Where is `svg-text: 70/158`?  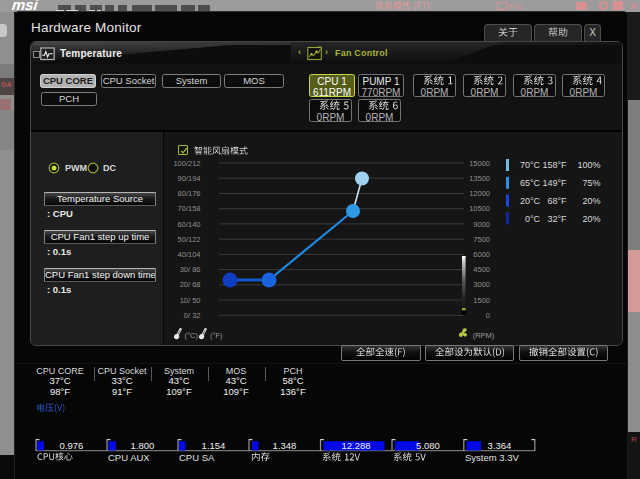 svg-text: 70/158 is located at coordinates (190, 208).